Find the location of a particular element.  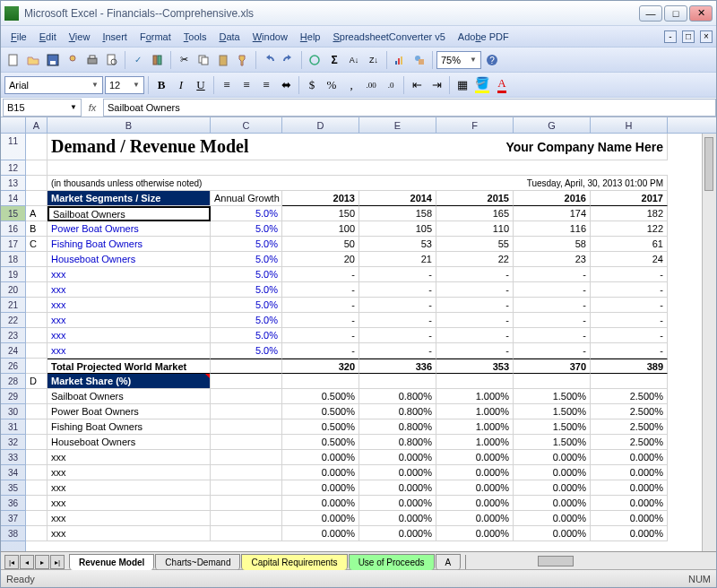

section-header-market-share: Market Share (%) is located at coordinates (129, 382).